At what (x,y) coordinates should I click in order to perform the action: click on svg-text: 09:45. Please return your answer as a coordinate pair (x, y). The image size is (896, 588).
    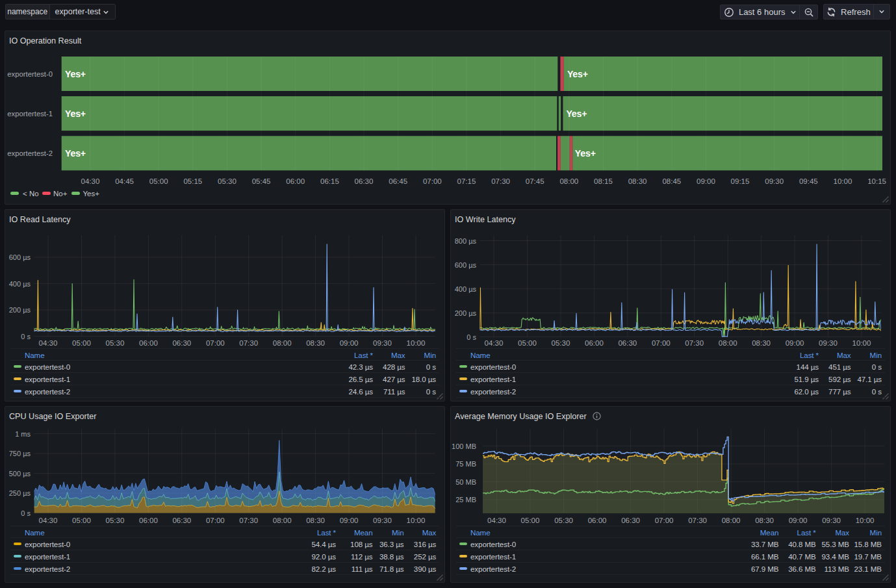
    Looking at the image, I should click on (808, 181).